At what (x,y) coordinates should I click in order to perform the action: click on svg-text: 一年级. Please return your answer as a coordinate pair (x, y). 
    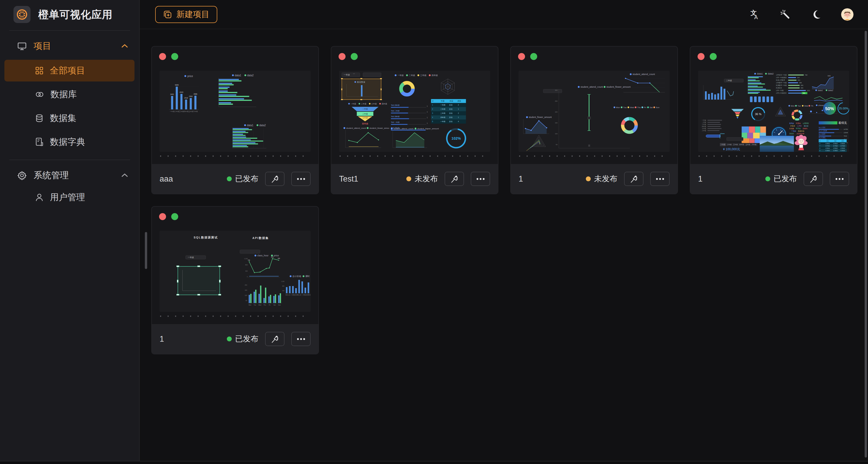
    Looking at the image, I should click on (347, 75).